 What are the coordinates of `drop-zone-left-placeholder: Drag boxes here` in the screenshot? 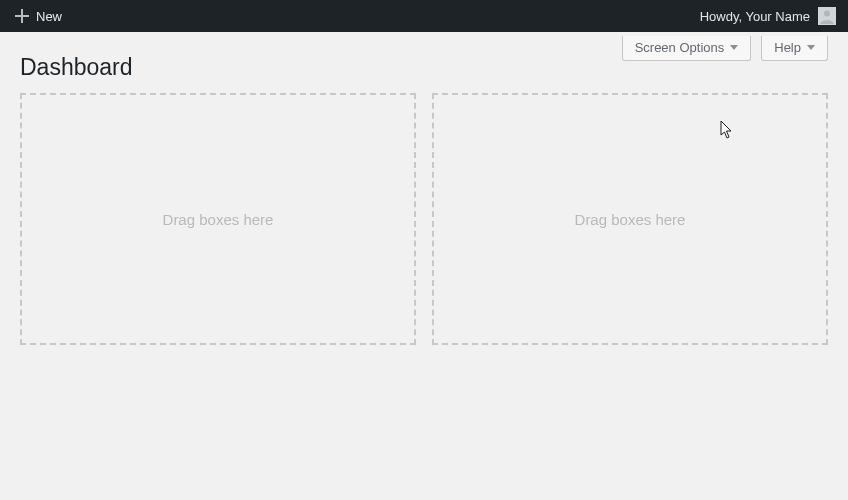 It's located at (218, 220).